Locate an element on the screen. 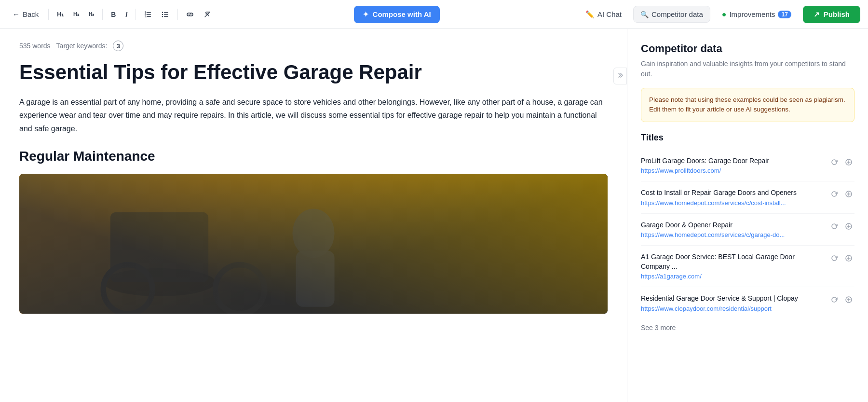  competitor-info: A1 Garage Door Service: BEST Local Garag… is located at coordinates (733, 266).